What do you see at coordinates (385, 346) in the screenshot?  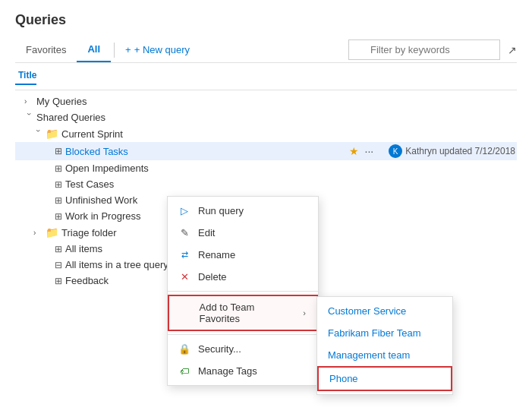 I see `submenu: Customer Service Fabrikam Fiber Team Man…` at bounding box center [385, 346].